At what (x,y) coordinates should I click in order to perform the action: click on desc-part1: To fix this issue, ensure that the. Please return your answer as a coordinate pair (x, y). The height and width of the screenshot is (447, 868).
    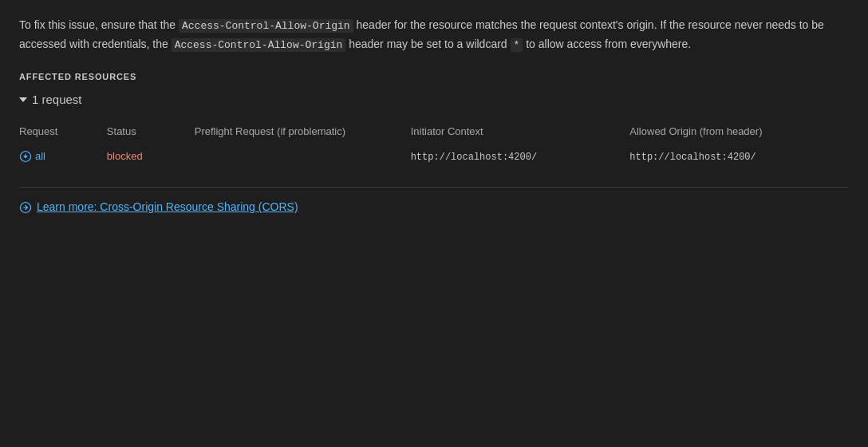
    Looking at the image, I should click on (99, 25).